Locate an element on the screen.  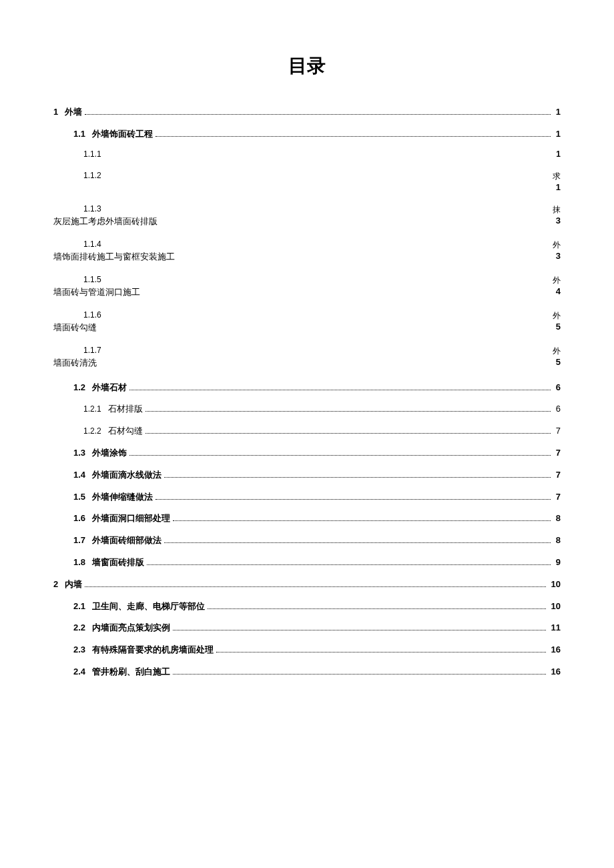
toc-entry: 2内墙10 is located at coordinates (307, 584).